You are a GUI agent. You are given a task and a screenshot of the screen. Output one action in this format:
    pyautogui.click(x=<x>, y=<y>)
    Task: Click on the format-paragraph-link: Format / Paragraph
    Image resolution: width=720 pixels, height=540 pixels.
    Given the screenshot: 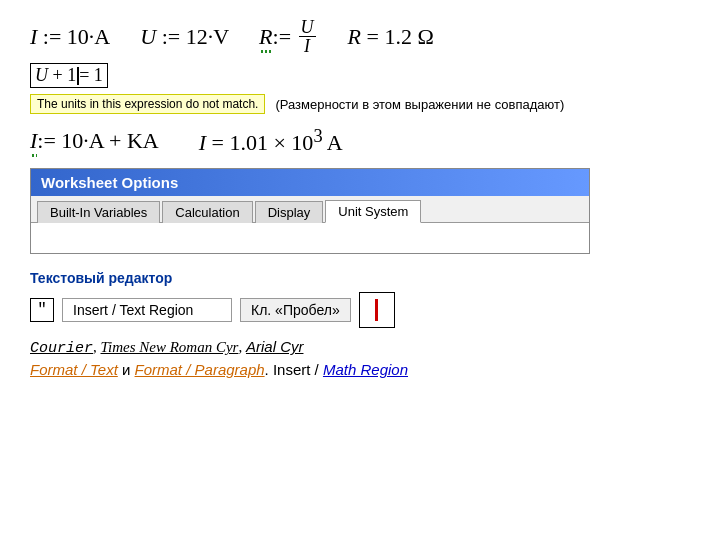 What is the action you would take?
    pyautogui.click(x=200, y=370)
    